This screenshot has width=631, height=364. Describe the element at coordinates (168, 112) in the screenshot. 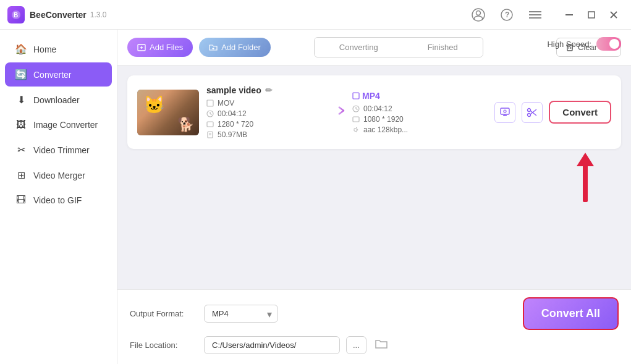

I see `file-thumbnail` at that location.